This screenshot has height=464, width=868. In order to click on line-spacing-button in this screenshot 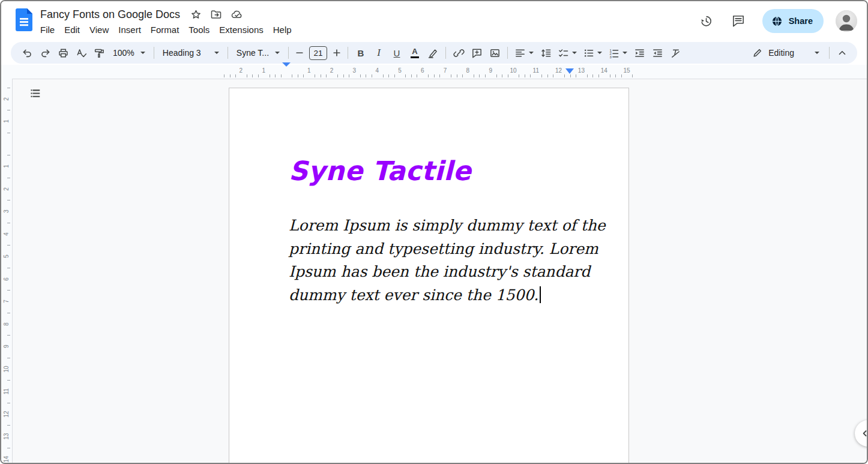, I will do `click(546, 53)`.